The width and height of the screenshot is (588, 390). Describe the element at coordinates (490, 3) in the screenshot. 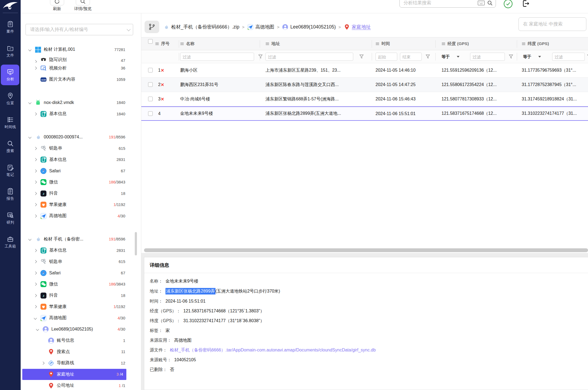

I see `search-submit-icon` at that location.